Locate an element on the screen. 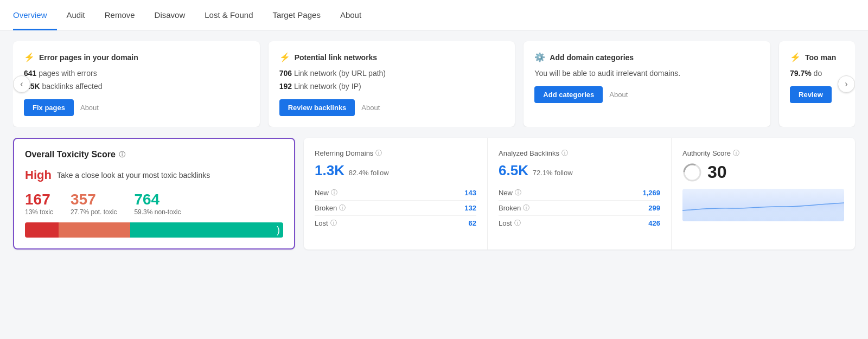 This screenshot has width=868, height=339. card-link-networks-stat1-bold: 706 is located at coordinates (285, 73).